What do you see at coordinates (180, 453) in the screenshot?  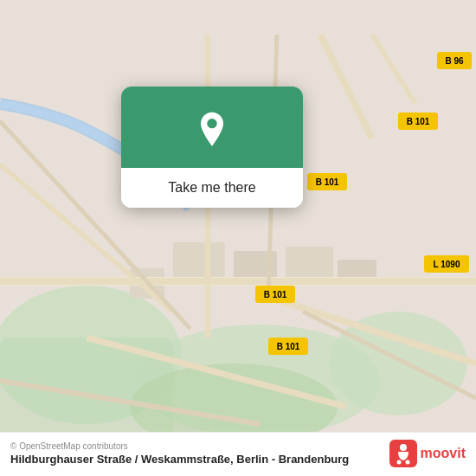 I see `bottom-left-info: © OpenStreetMap contributors Hildburghau…` at bounding box center [180, 453].